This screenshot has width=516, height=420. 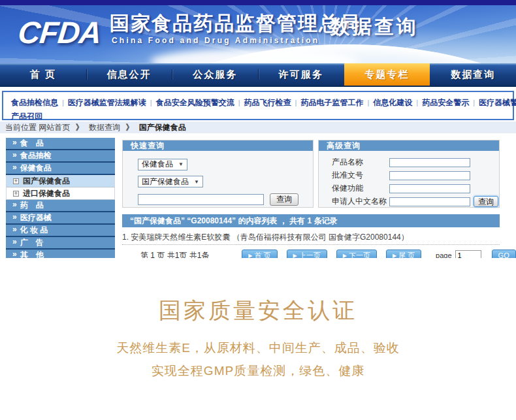 What do you see at coordinates (60, 231) in the screenshot?
I see `sidebar-item-cosmetics: » 化 妆 品` at bounding box center [60, 231].